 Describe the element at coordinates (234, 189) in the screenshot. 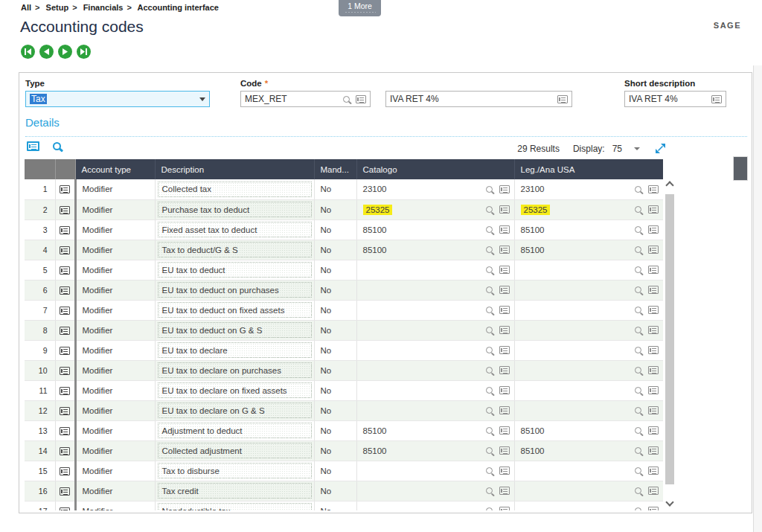

I see `cell-description: Collected tax` at that location.